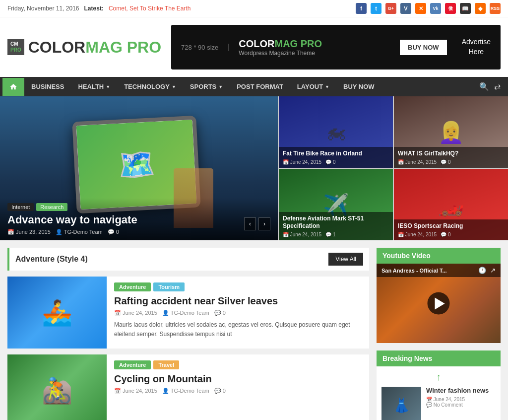 This screenshot has width=508, height=420. What do you see at coordinates (186, 313) in the screenshot?
I see `article-author-0: 👤 TG-Demo Team` at bounding box center [186, 313].